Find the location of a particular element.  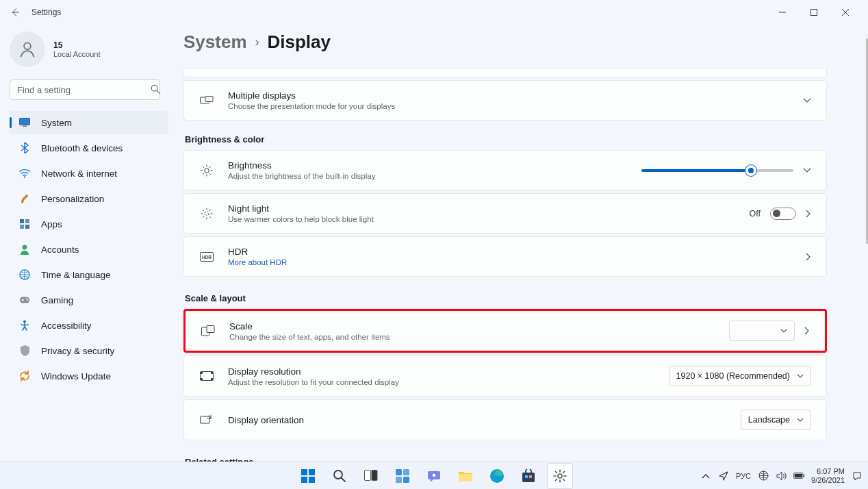

taskbar-edge is located at coordinates (497, 476).